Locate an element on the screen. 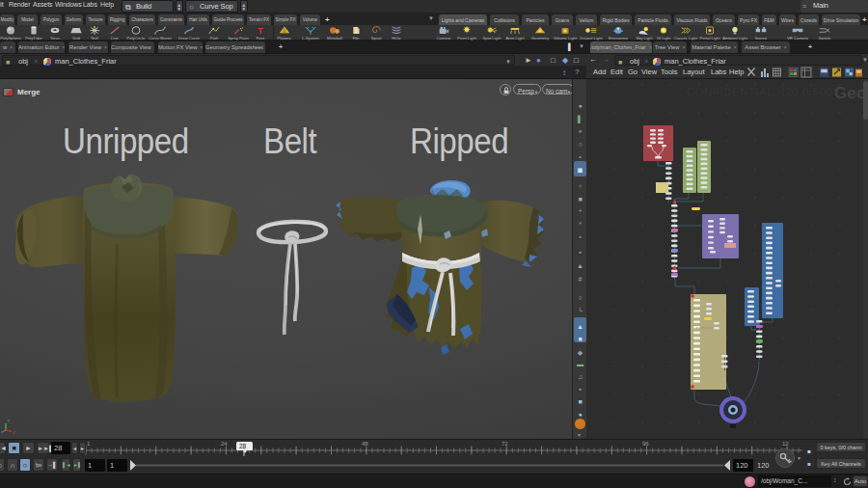 The image size is (868, 488). svg-text: 96 is located at coordinates (646, 444).